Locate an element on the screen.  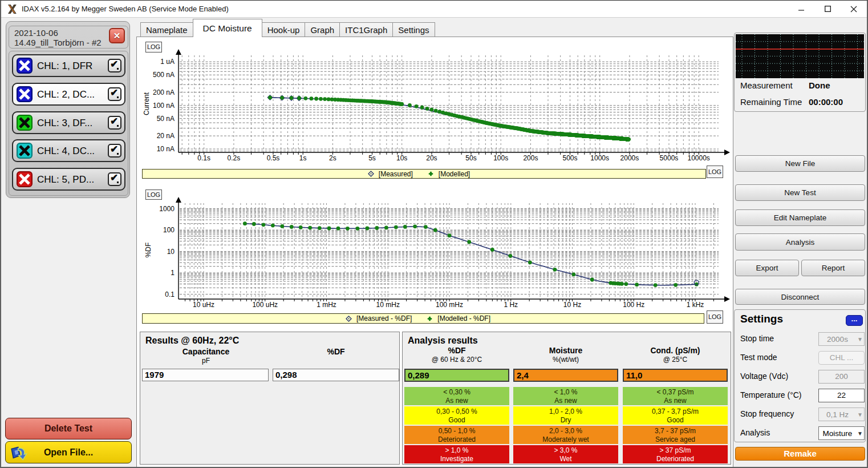
remake-button: Remake is located at coordinates (800, 454).